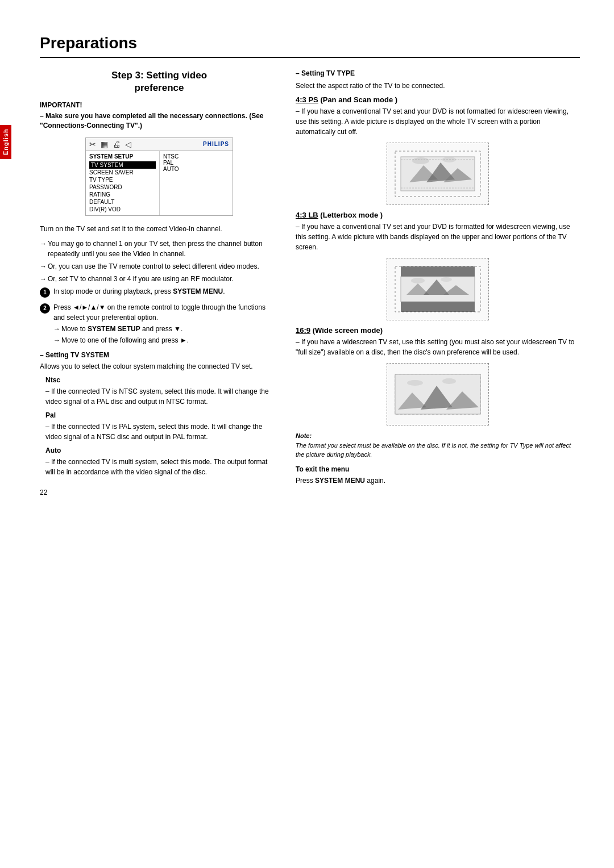 This screenshot has width=614, height=868. What do you see at coordinates (438, 122) in the screenshot?
I see `mode-43ps-text: – If you have a conventional TV set and …` at bounding box center [438, 122].